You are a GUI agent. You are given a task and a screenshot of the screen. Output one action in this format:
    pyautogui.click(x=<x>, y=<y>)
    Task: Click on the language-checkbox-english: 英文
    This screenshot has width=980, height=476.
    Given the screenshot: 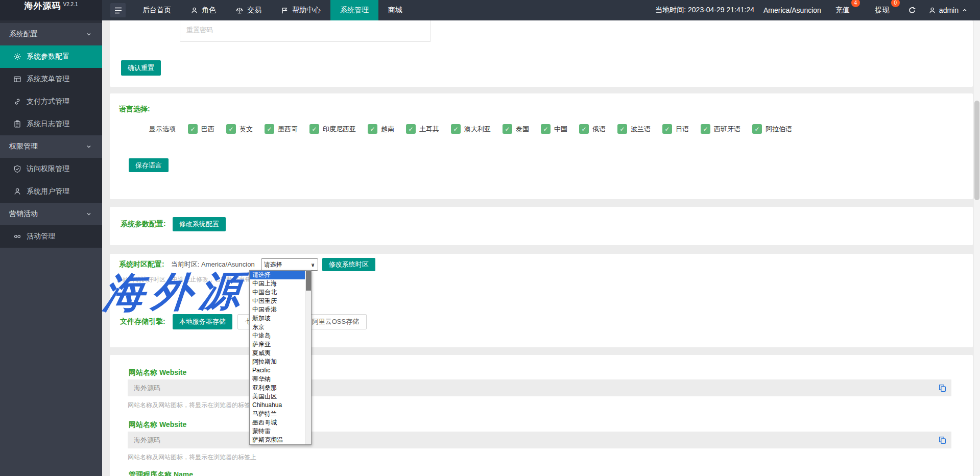 What is the action you would take?
    pyautogui.click(x=240, y=129)
    